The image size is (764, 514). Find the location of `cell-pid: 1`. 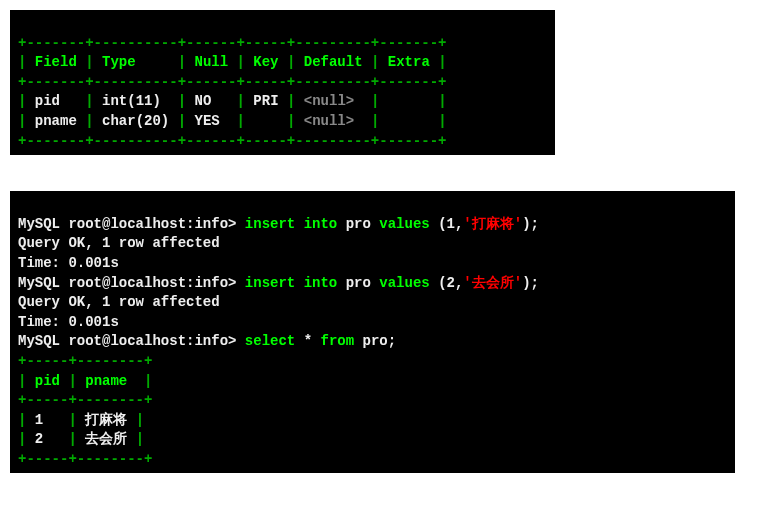

cell-pid: 1 is located at coordinates (39, 420).